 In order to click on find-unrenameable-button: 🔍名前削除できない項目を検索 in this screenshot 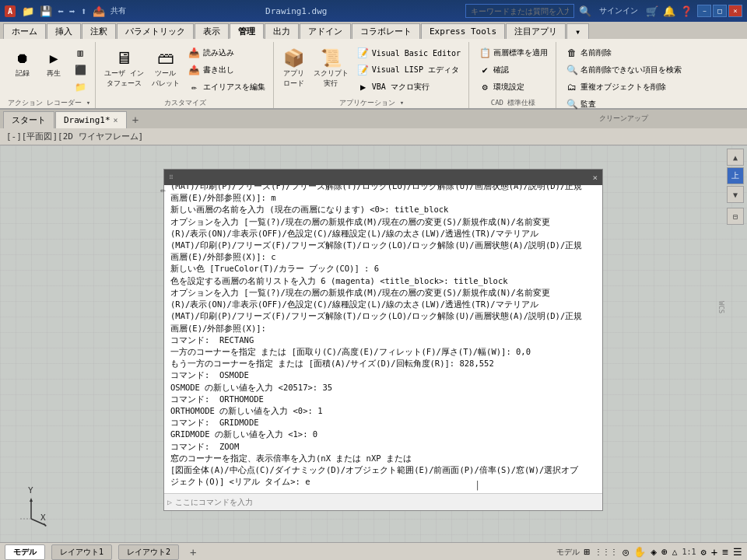, I will do `click(624, 70)`.